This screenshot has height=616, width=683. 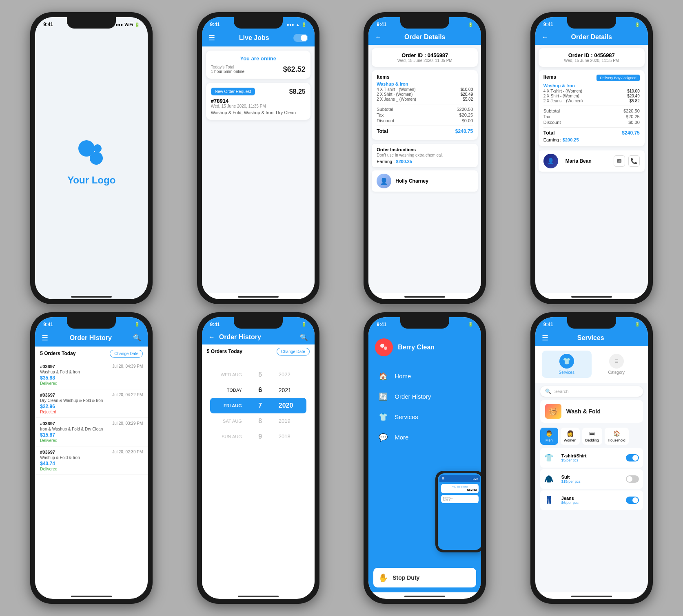 I want to click on service-list-8: 👕 T-shirt/Shirt $5/per pcs 🧥 Suit $15/pe…, so click(x=592, y=480).